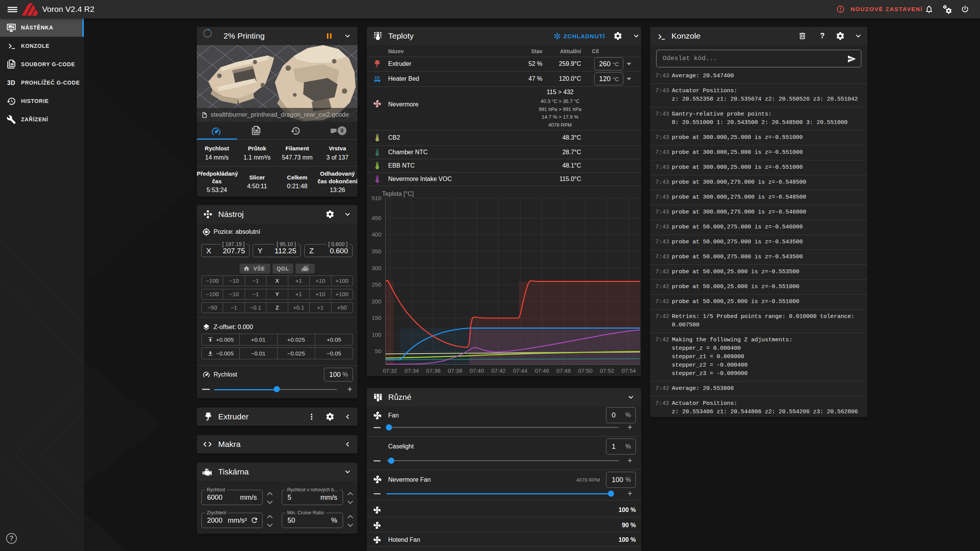 The width and height of the screenshot is (980, 551). What do you see at coordinates (377, 234) in the screenshot?
I see `svg-text: 400` at bounding box center [377, 234].